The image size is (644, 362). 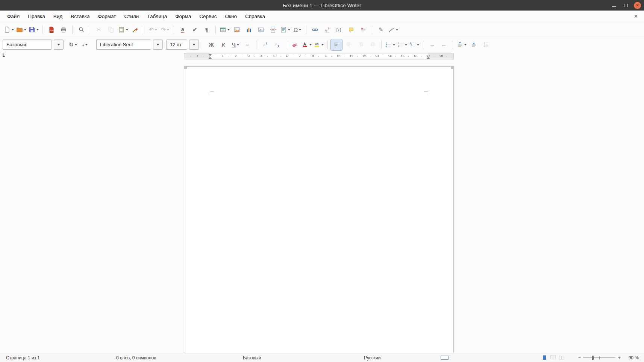 What do you see at coordinates (135, 30) in the screenshot?
I see `clone-formatting-button` at bounding box center [135, 30].